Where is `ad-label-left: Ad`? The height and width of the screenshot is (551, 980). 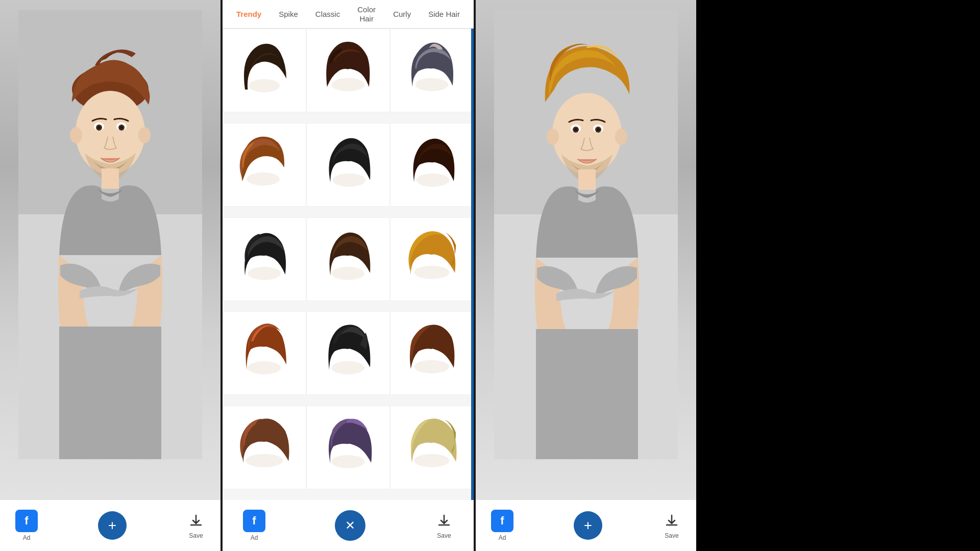 ad-label-left: Ad is located at coordinates (27, 538).